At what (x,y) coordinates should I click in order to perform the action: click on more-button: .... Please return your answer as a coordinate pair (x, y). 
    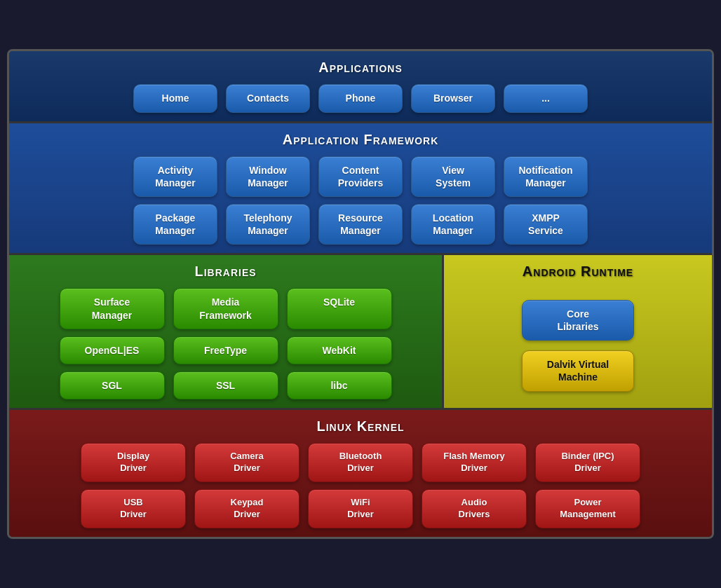
    Looking at the image, I should click on (546, 98).